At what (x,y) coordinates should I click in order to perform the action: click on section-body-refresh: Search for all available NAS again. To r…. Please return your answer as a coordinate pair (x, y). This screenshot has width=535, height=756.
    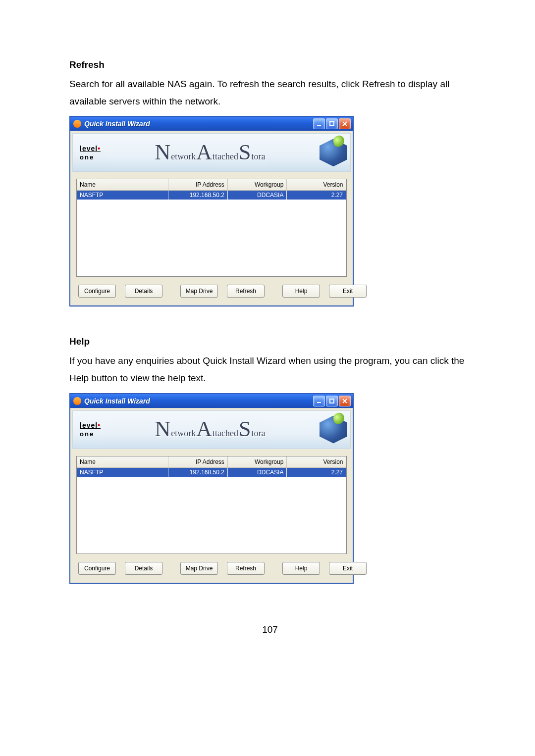
    Looking at the image, I should click on (270, 93).